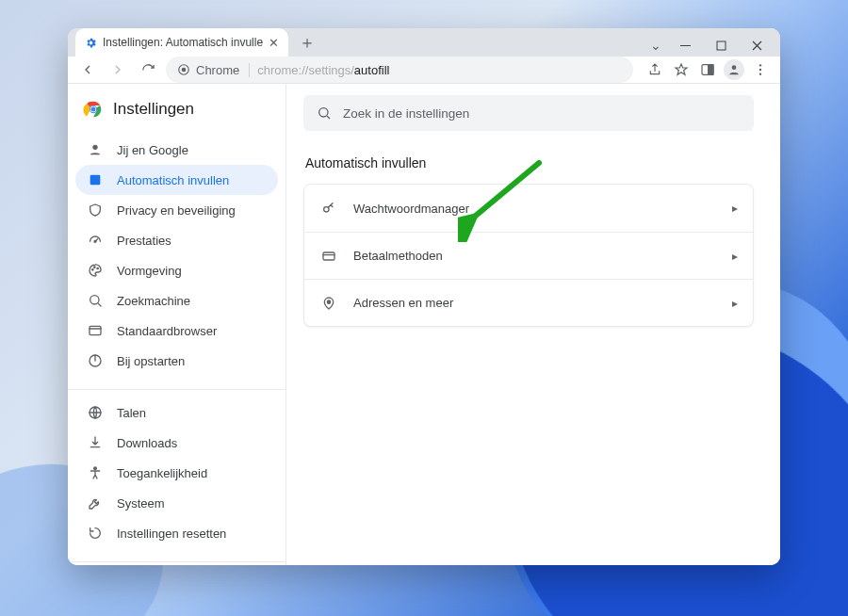  Describe the element at coordinates (177, 331) in the screenshot. I see `sidebar-item-standaardbrowser: Standaardbrowser` at that location.